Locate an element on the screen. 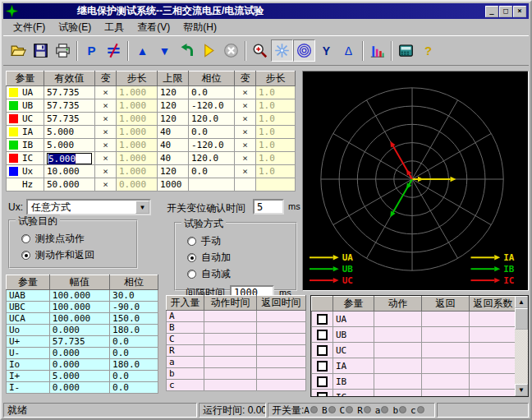 Image resolution: width=532 pixels, height=420 pixels. menu-item-0: 文件(F) is located at coordinates (30, 28).